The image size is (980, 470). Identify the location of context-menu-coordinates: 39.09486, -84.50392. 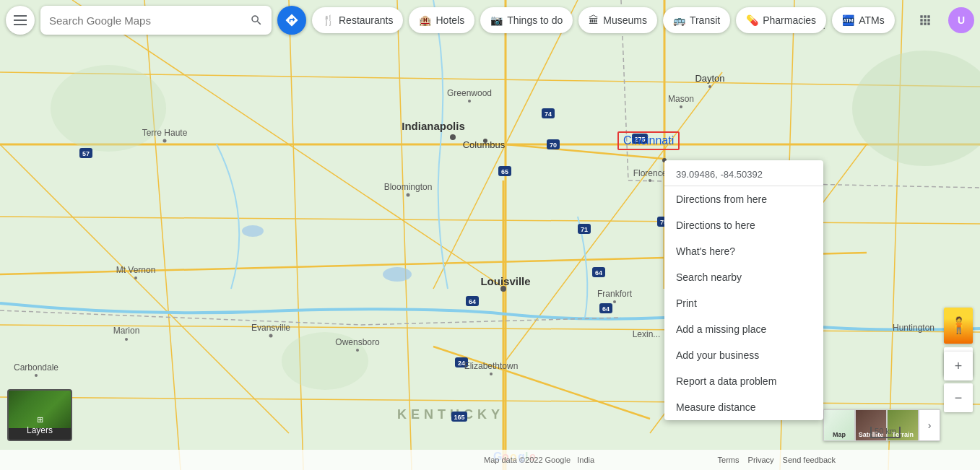
(744, 173).